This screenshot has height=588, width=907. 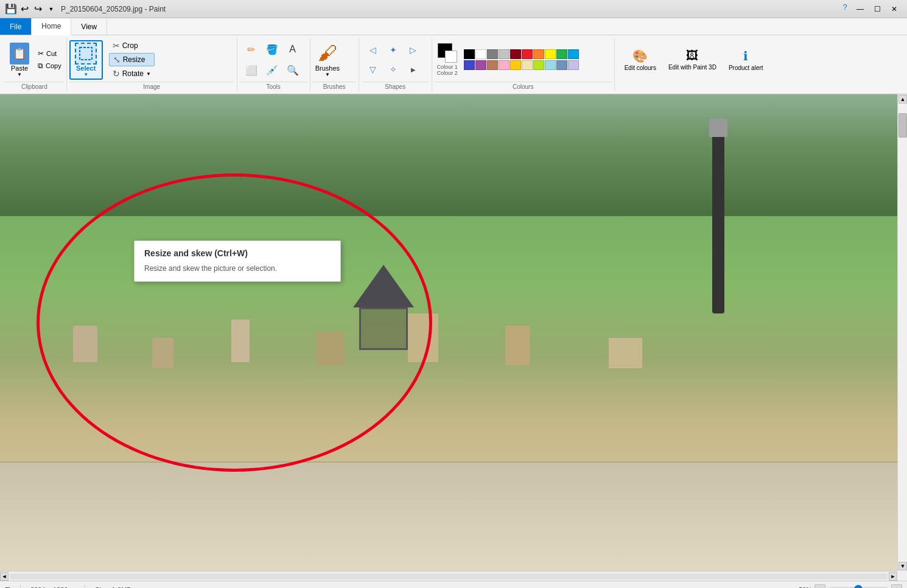 I want to click on colors-group-label: Colours, so click(x=524, y=86).